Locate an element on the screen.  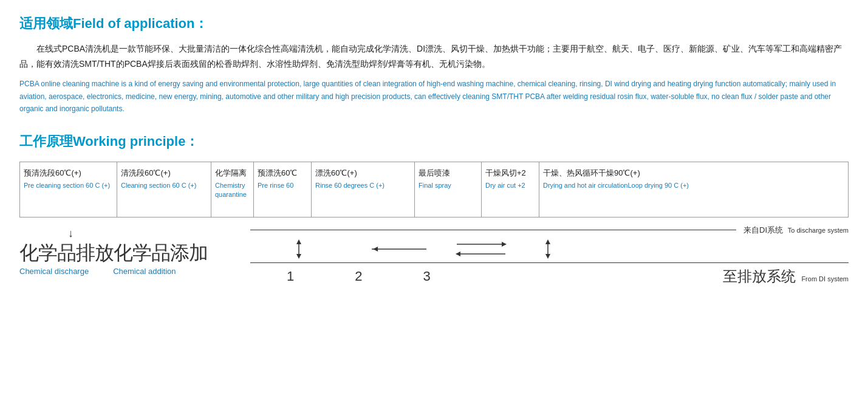
flow-arrows-svg is located at coordinates (463, 249).